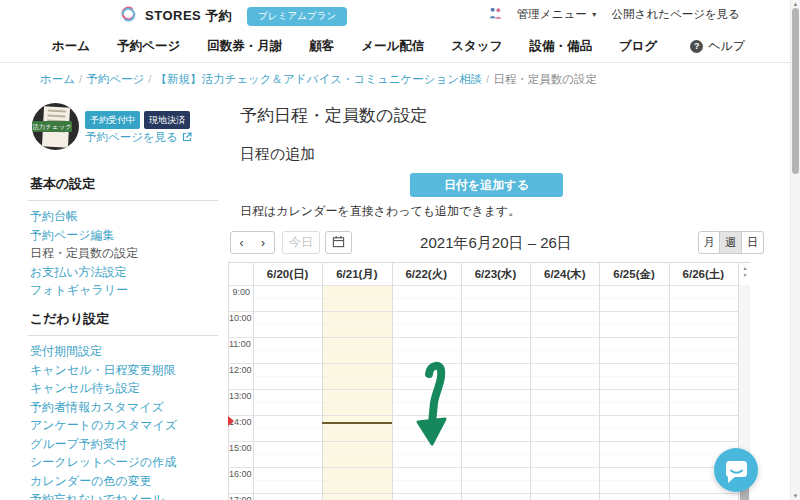  Describe the element at coordinates (56, 126) in the screenshot. I see `avatar: 活力チェック` at that location.